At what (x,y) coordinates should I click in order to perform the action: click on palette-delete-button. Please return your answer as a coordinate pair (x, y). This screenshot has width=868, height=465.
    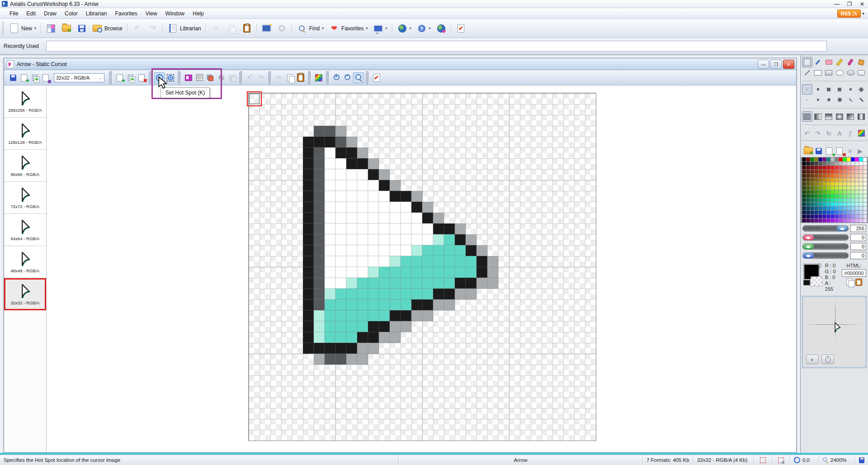
    Looking at the image, I should click on (839, 151).